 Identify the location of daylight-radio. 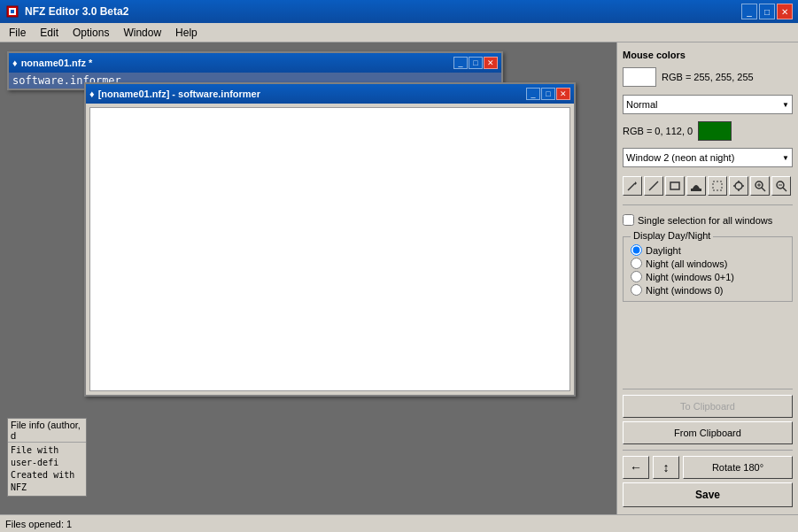
(636, 250).